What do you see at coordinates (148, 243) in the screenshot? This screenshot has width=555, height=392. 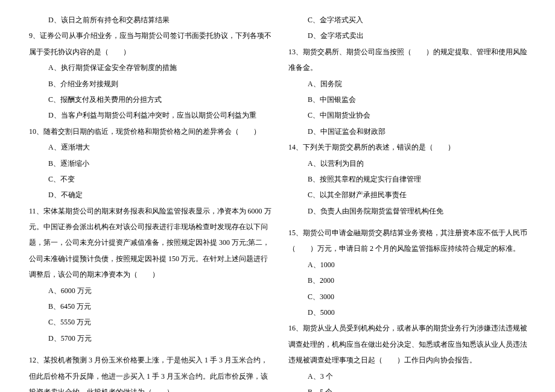 I see `q11-question: 11、宋体某期货公司的期末财务报表和风险监管报表显示，净资本为 6000 万元。…` at bounding box center [148, 243].